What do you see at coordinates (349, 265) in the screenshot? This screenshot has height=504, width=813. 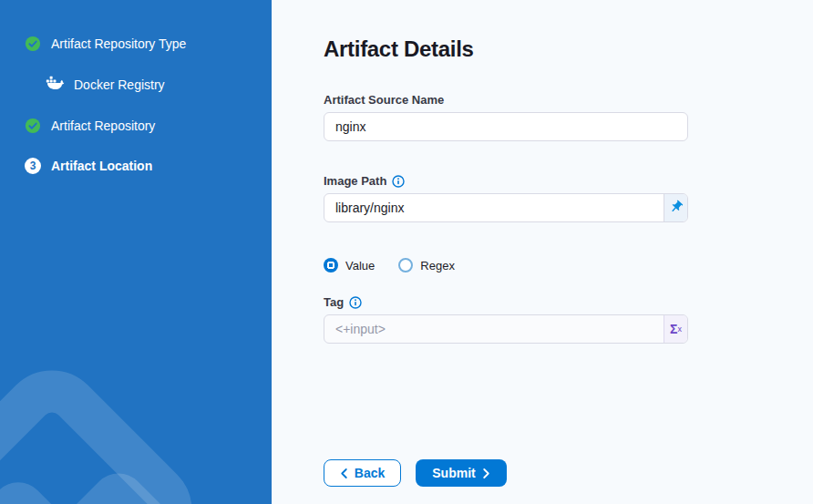 I see `radio-option-value: Value` at bounding box center [349, 265].